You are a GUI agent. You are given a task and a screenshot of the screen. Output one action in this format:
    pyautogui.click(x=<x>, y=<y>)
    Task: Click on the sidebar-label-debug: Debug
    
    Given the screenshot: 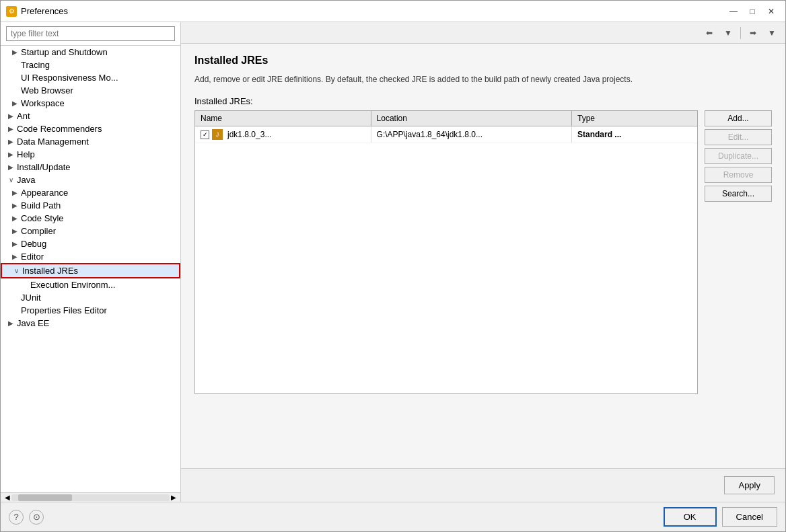 What is the action you would take?
    pyautogui.click(x=34, y=243)
    